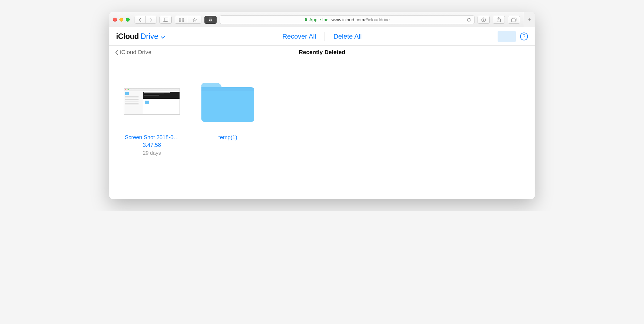 The height and width of the screenshot is (324, 644). What do you see at coordinates (529, 20) in the screenshot?
I see `new-tab-button: +` at bounding box center [529, 20].